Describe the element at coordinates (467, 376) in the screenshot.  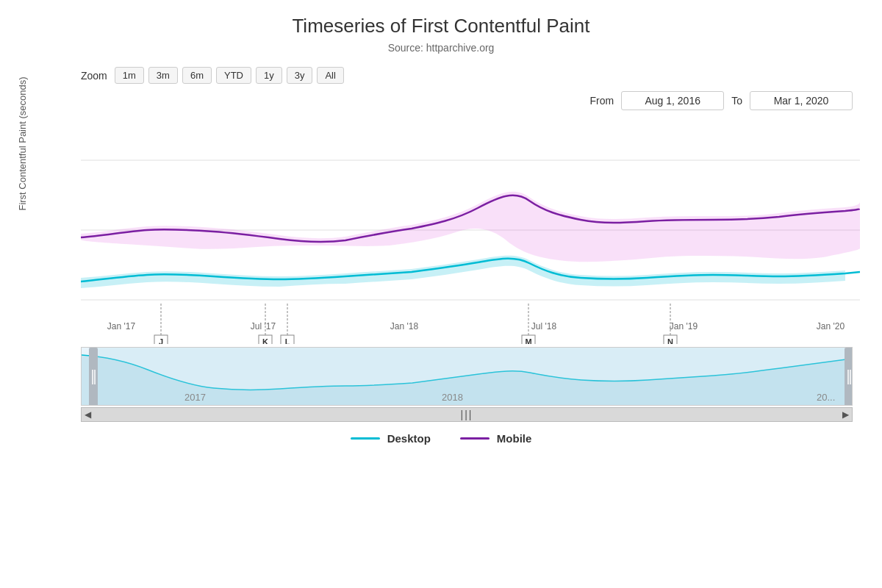
I see `navigator: 2017 2018 20...` at that location.